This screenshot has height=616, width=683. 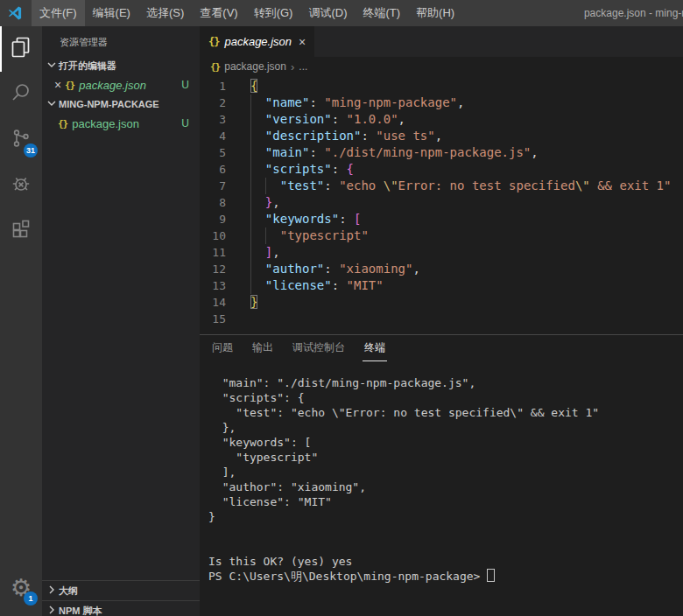 I want to click on line-number: 12, so click(x=213, y=270).